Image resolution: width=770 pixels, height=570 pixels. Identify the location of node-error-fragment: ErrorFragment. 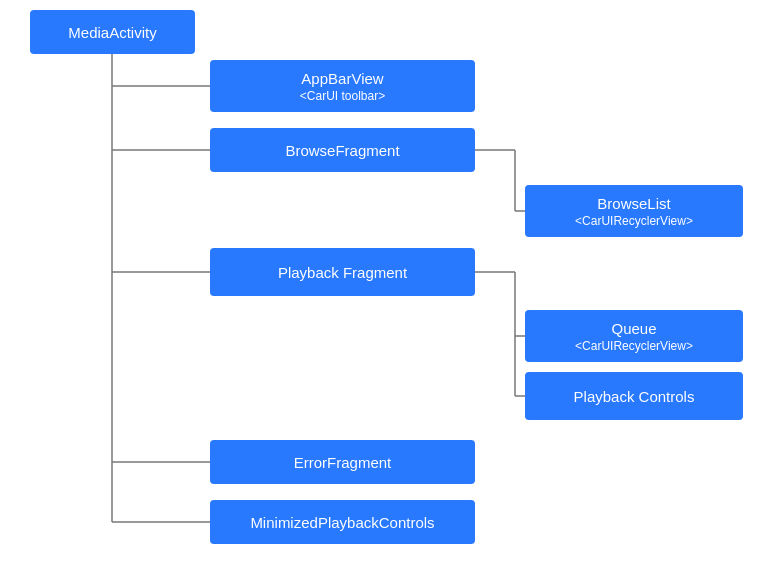
(342, 462).